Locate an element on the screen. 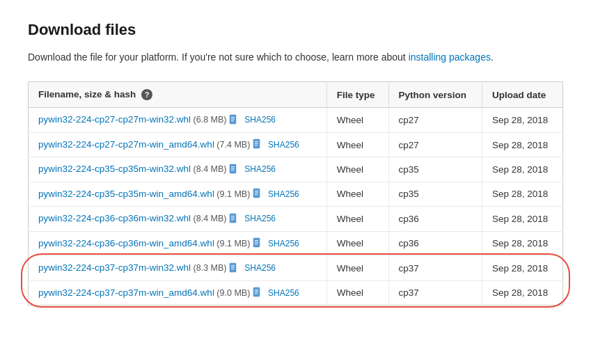 The width and height of the screenshot is (591, 364). filename-cell: pywin32-224-cp36-cp36m-win_amd64.whl (9.… is located at coordinates (178, 244).